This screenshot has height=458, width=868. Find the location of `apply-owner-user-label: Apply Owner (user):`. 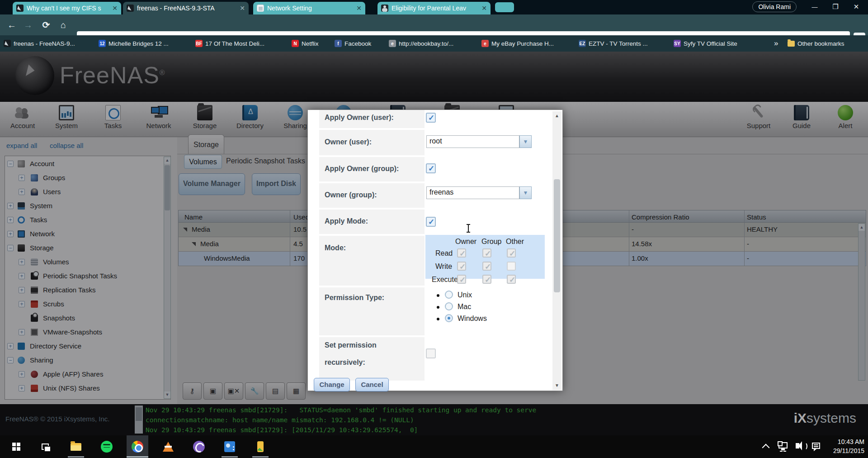

apply-owner-user-label: Apply Owner (user): is located at coordinates (359, 118).